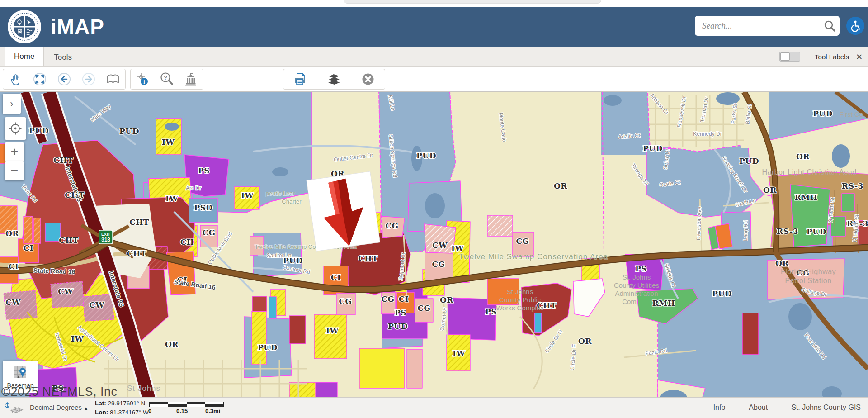  I want to click on tab-home: Home, so click(24, 57).